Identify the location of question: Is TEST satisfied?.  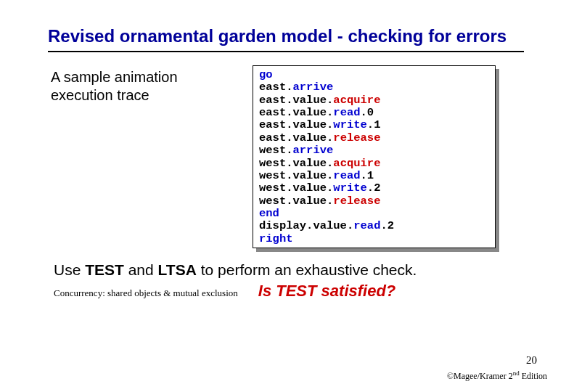
(327, 291).